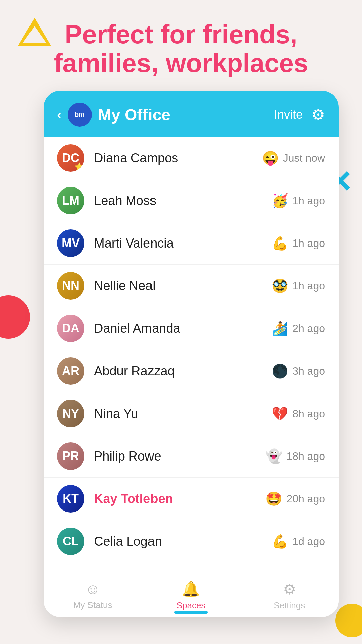  I want to click on nav-icon: ☺, so click(93, 589).